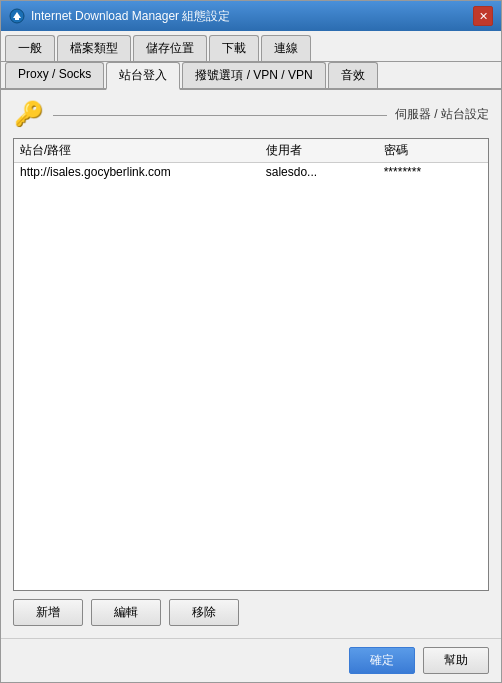  Describe the element at coordinates (286, 48) in the screenshot. I see `tab-connection: 連線` at that location.